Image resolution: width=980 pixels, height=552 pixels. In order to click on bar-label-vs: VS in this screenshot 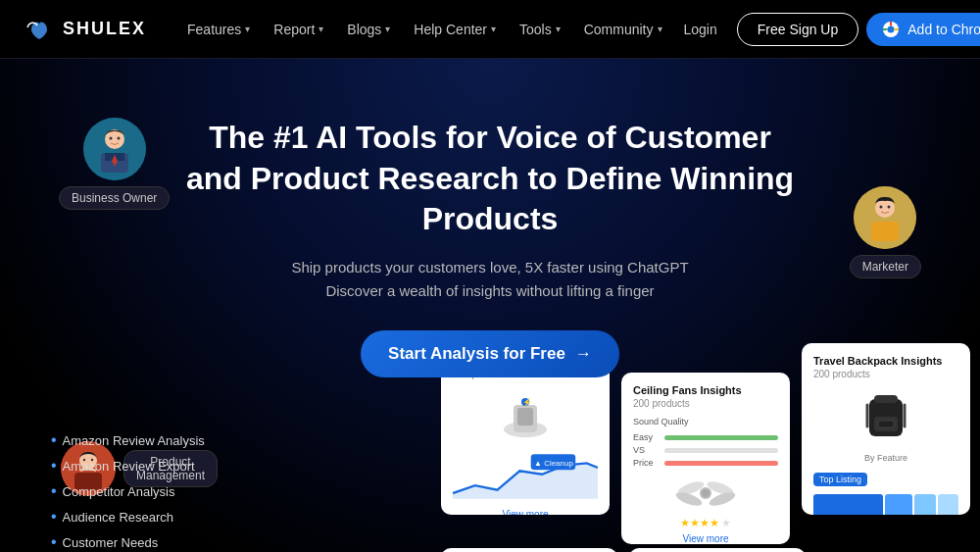, I will do `click(647, 450)`.